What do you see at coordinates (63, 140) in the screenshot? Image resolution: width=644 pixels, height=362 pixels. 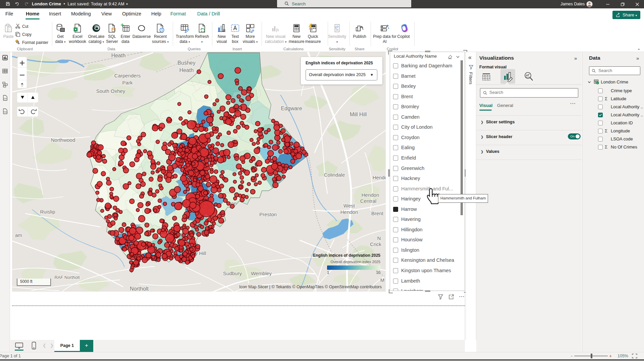 I see `svg-text: Northwood` at bounding box center [63, 140].